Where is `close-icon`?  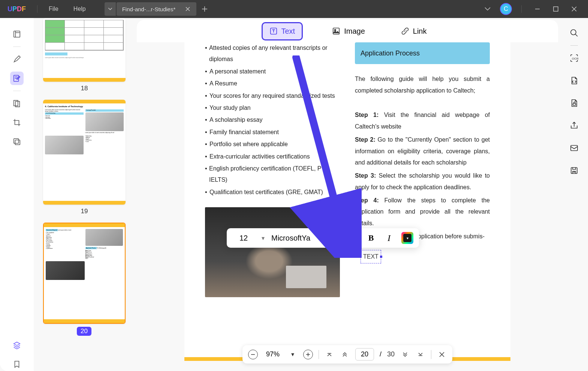 close-icon is located at coordinates (574, 9).